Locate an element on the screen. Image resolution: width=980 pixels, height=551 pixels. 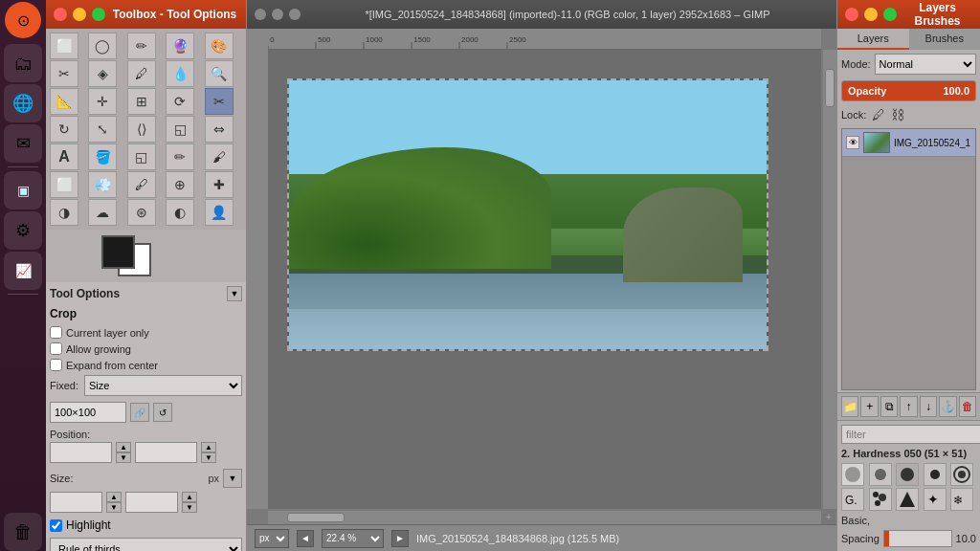
dock-item-firefox: 🌐 is located at coordinates (23, 103).